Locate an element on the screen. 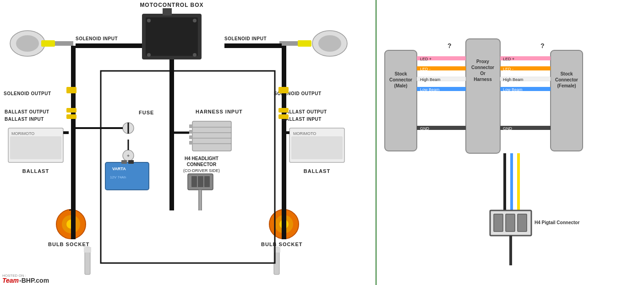 The height and width of the screenshot is (285, 644). svg-text: Team is located at coordinates (11, 280).